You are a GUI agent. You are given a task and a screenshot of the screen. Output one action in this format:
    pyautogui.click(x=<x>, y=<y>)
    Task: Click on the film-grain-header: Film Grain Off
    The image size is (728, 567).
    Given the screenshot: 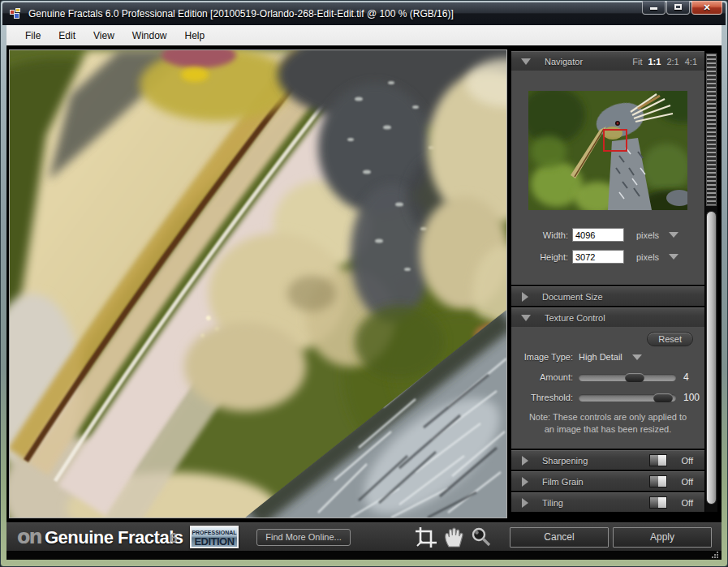 What is the action you would take?
    pyautogui.click(x=608, y=481)
    